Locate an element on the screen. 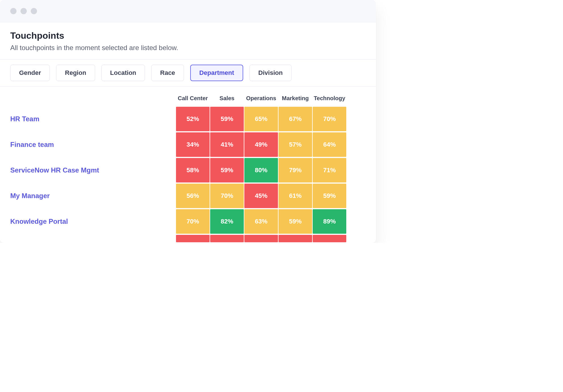 The height and width of the screenshot is (392, 563). heatmap-cell: 41% is located at coordinates (227, 145).